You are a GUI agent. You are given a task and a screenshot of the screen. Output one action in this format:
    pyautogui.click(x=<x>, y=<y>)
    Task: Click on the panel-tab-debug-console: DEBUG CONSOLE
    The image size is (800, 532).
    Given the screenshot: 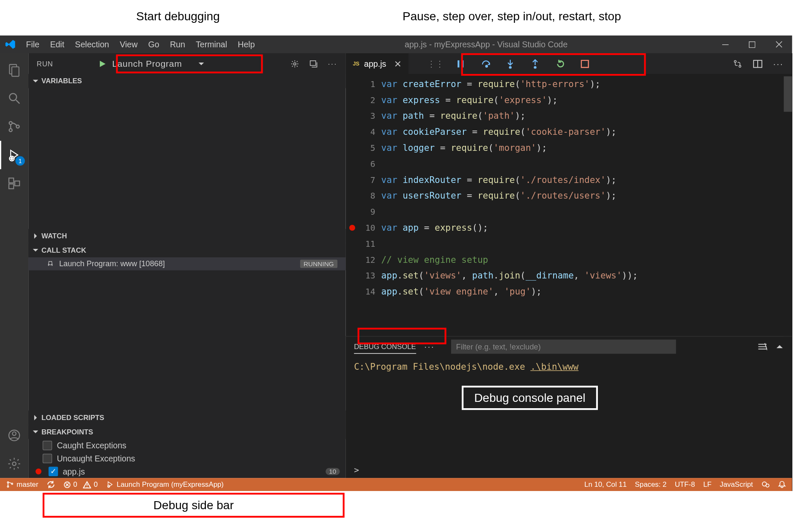 What is the action you would take?
    pyautogui.click(x=385, y=346)
    